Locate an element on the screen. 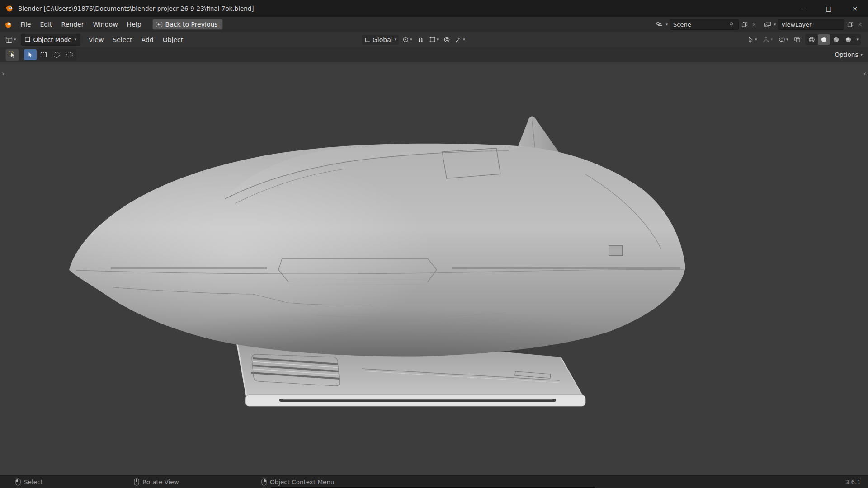  select-mode-lasso-button is located at coordinates (70, 55).